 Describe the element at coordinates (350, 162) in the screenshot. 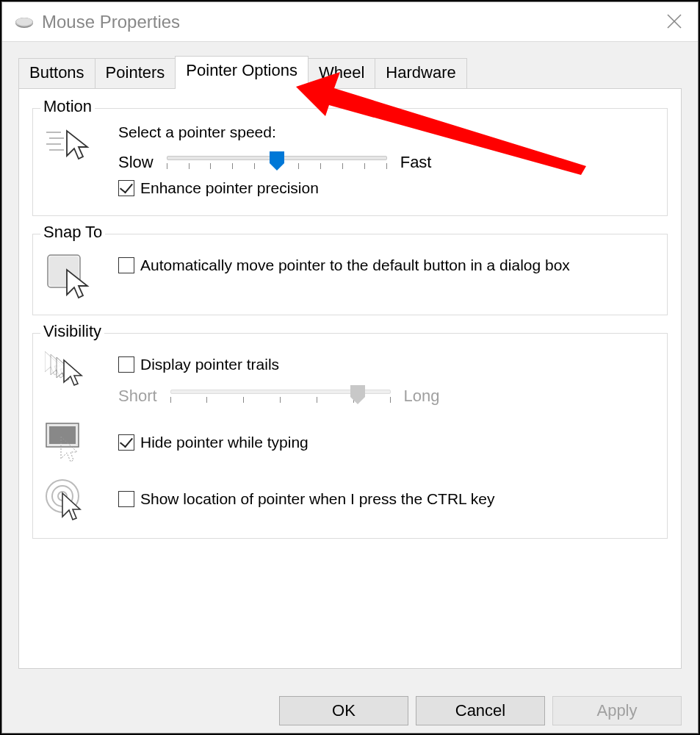

I see `group-motion: Motion Select a pointer speed` at that location.